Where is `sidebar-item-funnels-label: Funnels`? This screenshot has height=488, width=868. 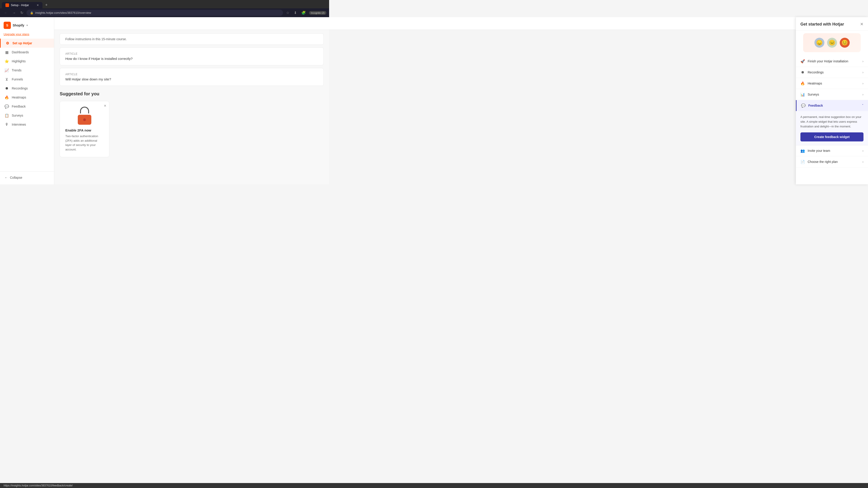 sidebar-item-funnels-label: Funnels is located at coordinates (18, 79).